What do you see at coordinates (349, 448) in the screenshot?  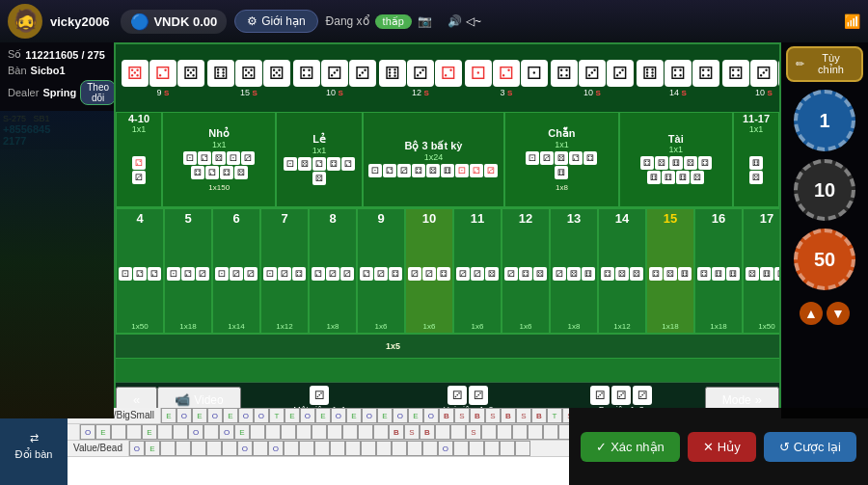 I see `value-bead-cells: O E O O O` at bounding box center [349, 448].